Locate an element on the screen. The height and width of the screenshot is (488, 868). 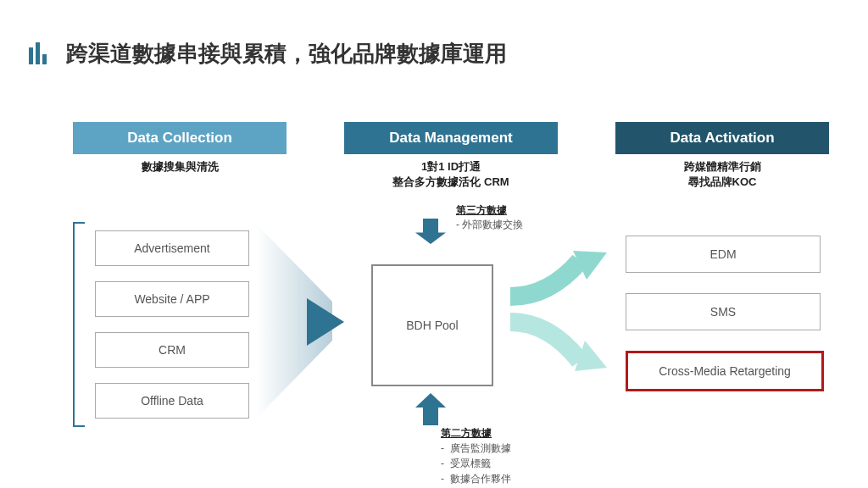
arrow-down-icon is located at coordinates (431, 231).